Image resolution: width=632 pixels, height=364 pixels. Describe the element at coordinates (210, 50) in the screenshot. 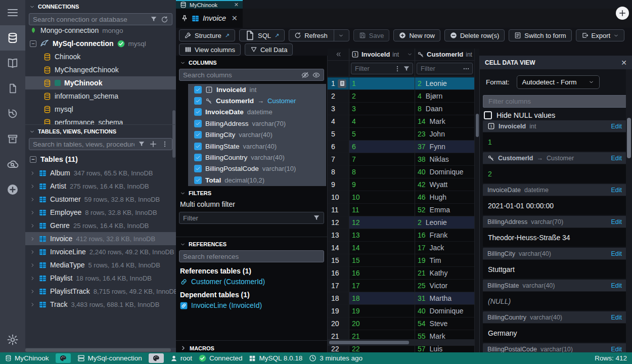

I see `toolbar-view-columns-button: View columns` at that location.